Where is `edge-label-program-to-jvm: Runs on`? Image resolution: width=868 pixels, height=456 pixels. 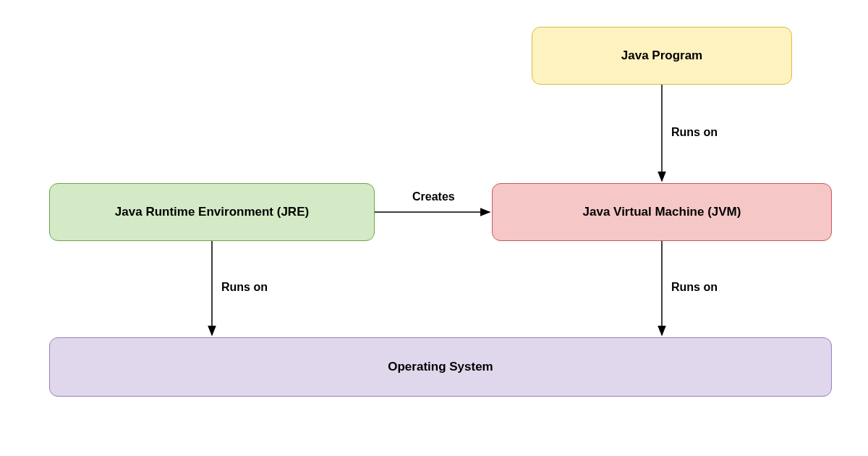
edge-label-program-to-jvm: Runs on is located at coordinates (694, 132).